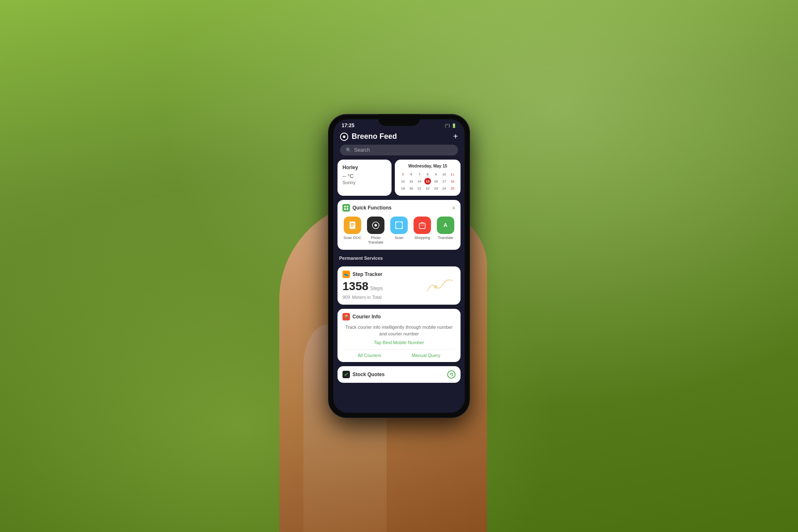 The image size is (798, 532). I want to click on quick-functions-icon, so click(346, 208).